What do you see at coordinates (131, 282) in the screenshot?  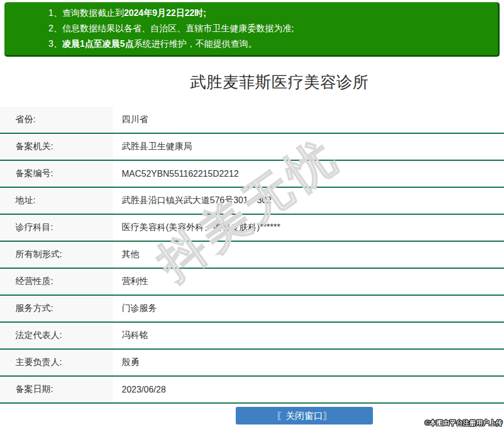 I see `row-value: 营利性` at bounding box center [131, 282].